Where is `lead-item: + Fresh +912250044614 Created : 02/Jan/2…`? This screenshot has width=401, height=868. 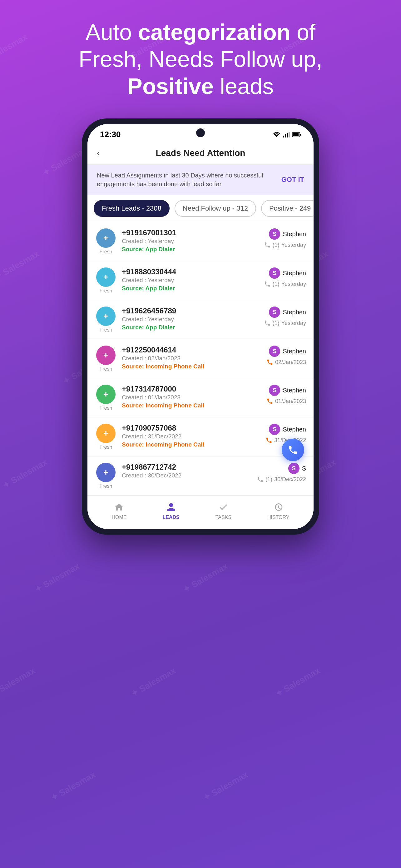
lead-item: + Fresh +912250044614 Created : 02/Jan/2… is located at coordinates (201, 359).